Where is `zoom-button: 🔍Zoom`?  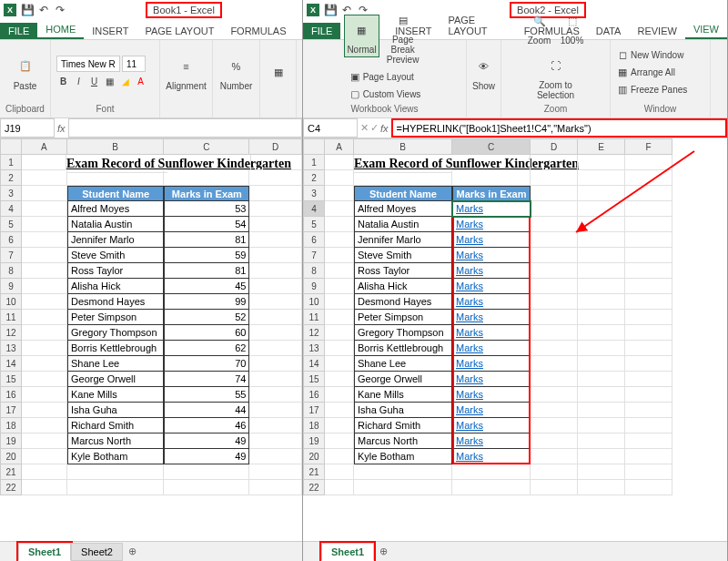 zoom-button: 🔍Zoom is located at coordinates (540, 27).